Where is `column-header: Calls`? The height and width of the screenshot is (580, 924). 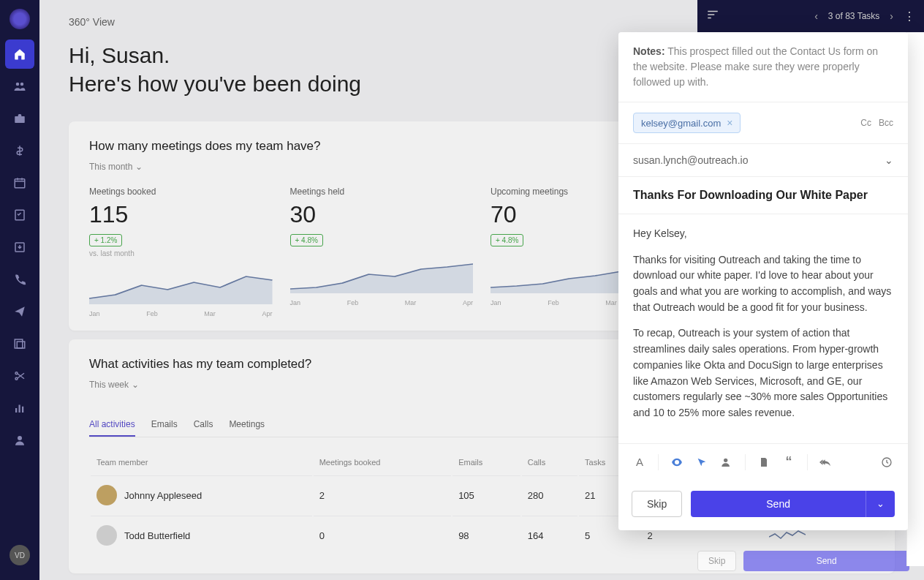 column-header: Calls is located at coordinates (550, 462).